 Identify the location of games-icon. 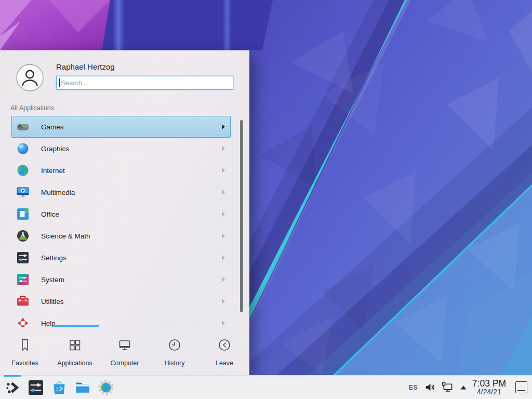
(23, 127).